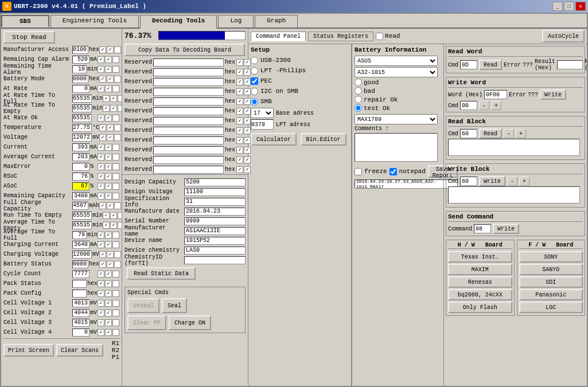 This screenshot has width=588, height=387. I want to click on write-word-button: Write, so click(553, 95).